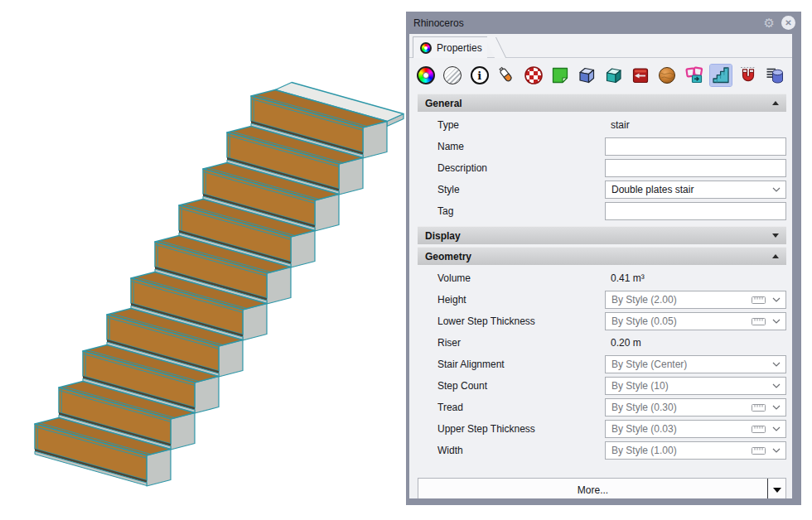 The width and height of the screenshot is (812, 520). I want to click on property-row-name: Name, so click(602, 147).